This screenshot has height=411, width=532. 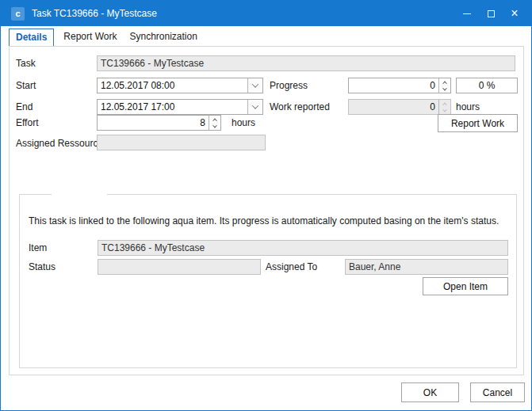 I want to click on tab-bar: Details Report Work Synchronization, so click(x=106, y=38).